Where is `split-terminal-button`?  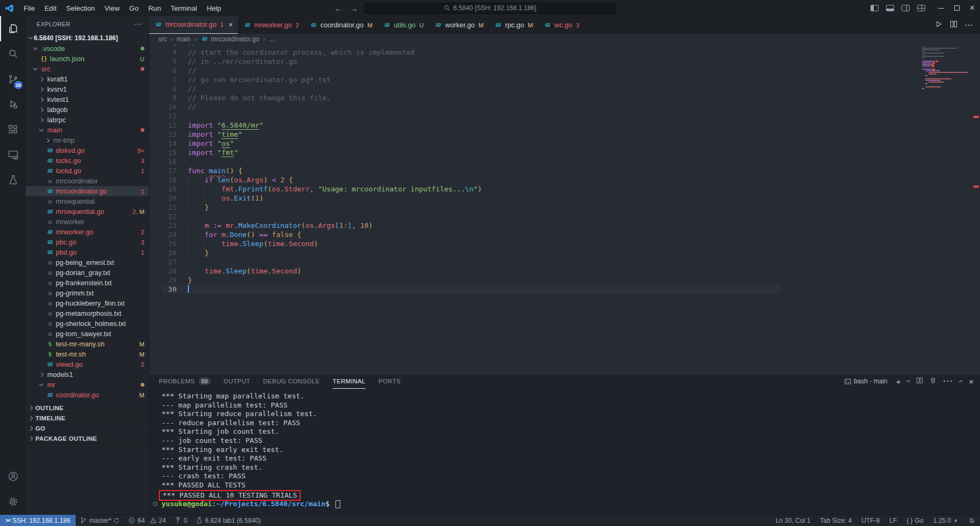
split-terminal-button is located at coordinates (920, 381).